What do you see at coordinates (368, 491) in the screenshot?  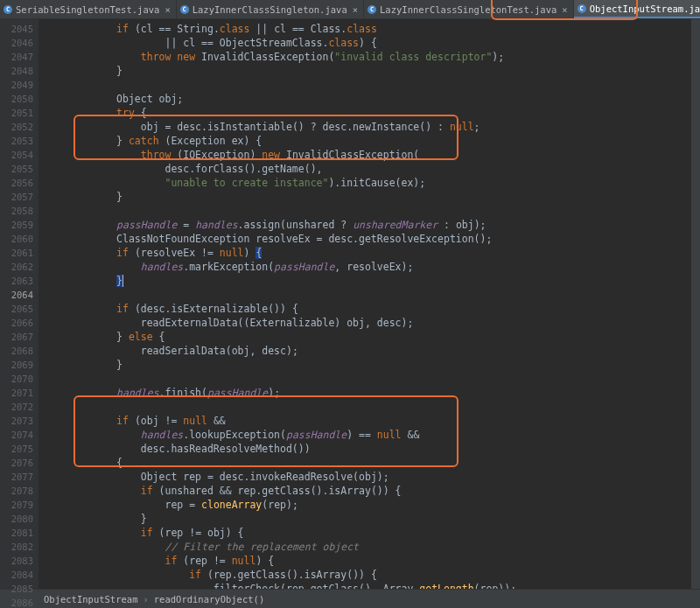 I see `code-line: if (unshared && rep.getClass().isArray()…` at bounding box center [368, 491].